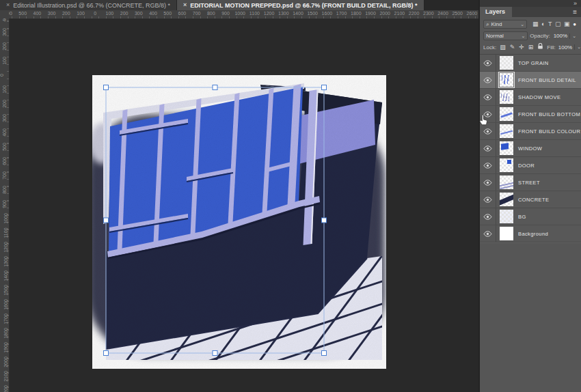  What do you see at coordinates (540, 47) in the screenshot?
I see `lock-all-icon` at bounding box center [540, 47].